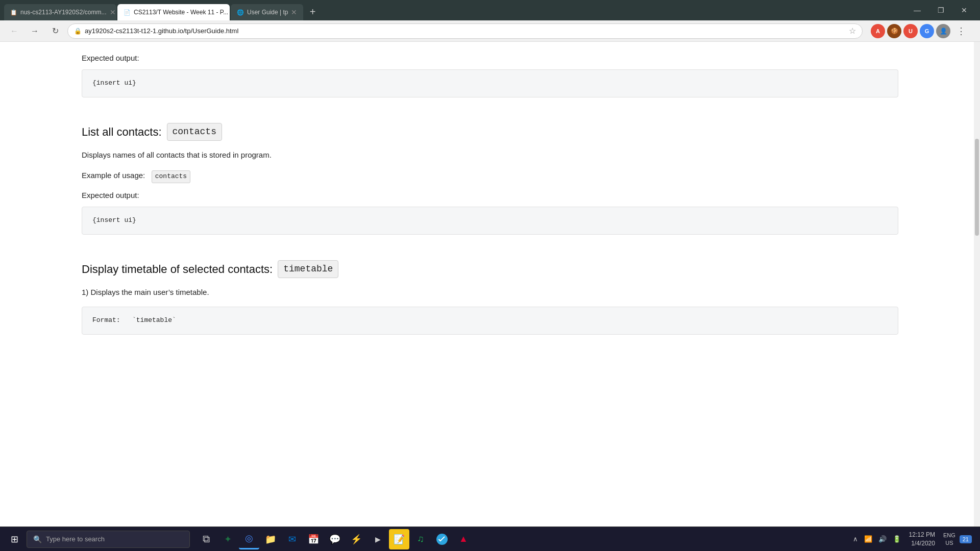 Image resolution: width=980 pixels, height=551 pixels. Describe the element at coordinates (267, 12) in the screenshot. I see `tab-3: 🌐 User Guide | tp ✕` at that location.